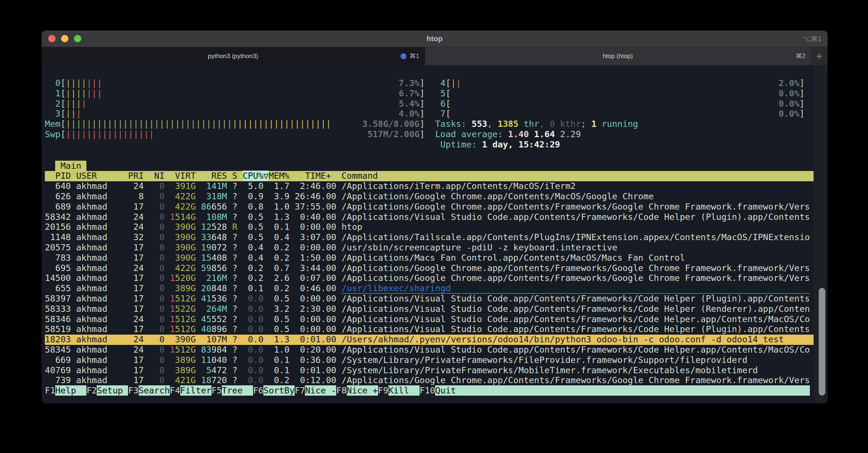 This screenshot has width=868, height=453. I want to click on new-tab-button: +, so click(819, 56).